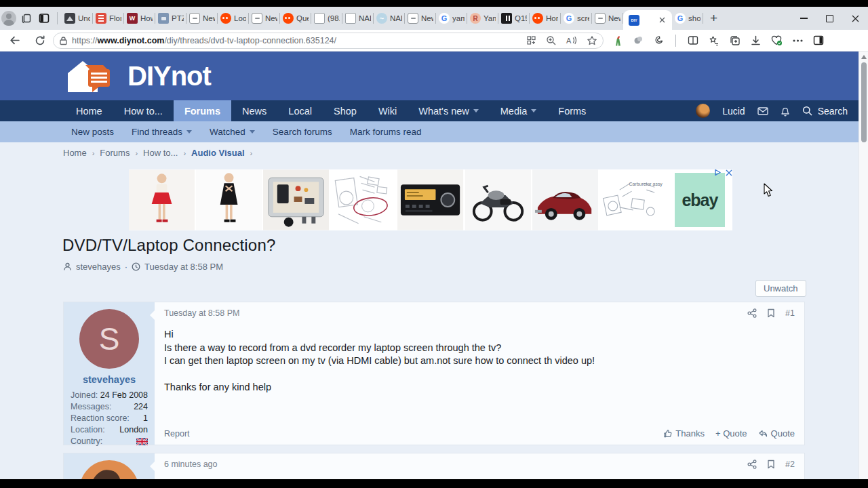 The width and height of the screenshot is (868, 488). What do you see at coordinates (532, 41) in the screenshot?
I see `apps-grid-icon` at bounding box center [532, 41].